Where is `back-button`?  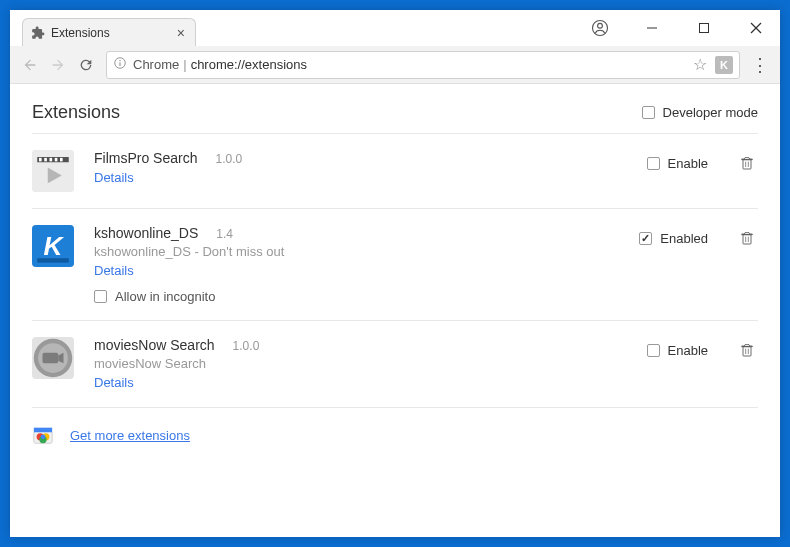 back-button is located at coordinates (30, 65).